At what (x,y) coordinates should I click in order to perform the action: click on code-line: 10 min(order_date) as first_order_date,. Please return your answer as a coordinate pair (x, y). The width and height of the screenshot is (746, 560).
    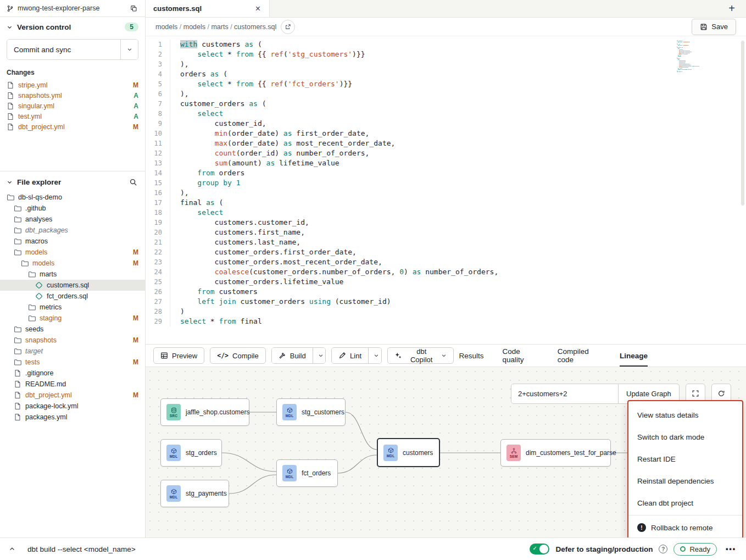
    Looking at the image, I should click on (446, 134).